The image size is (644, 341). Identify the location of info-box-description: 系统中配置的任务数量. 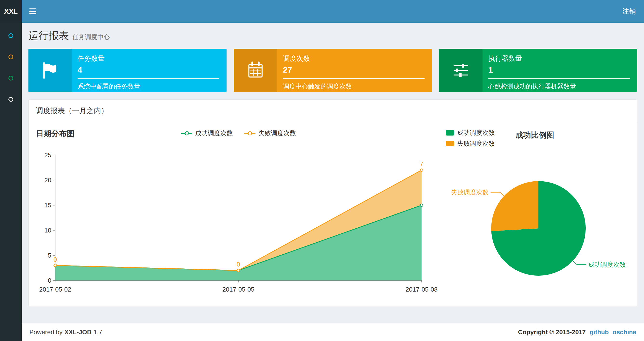
(148, 87).